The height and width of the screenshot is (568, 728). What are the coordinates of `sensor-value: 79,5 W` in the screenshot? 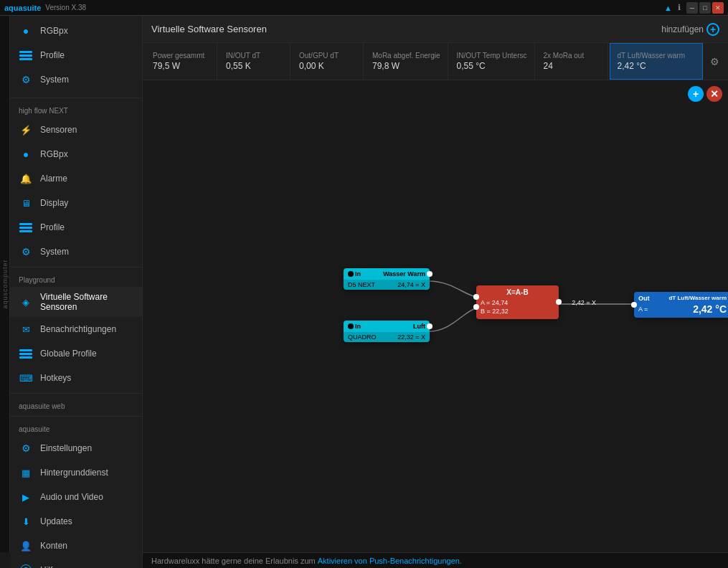 It's located at (181, 66).